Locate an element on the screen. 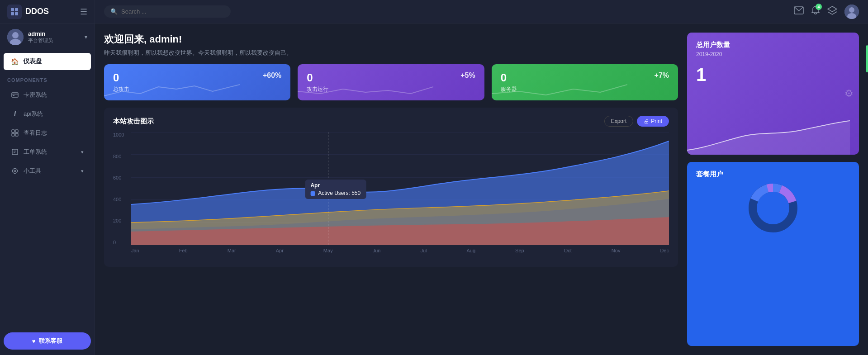 The image size is (868, 355). stat-card-servers: 0 +7% 服务器 is located at coordinates (585, 82).